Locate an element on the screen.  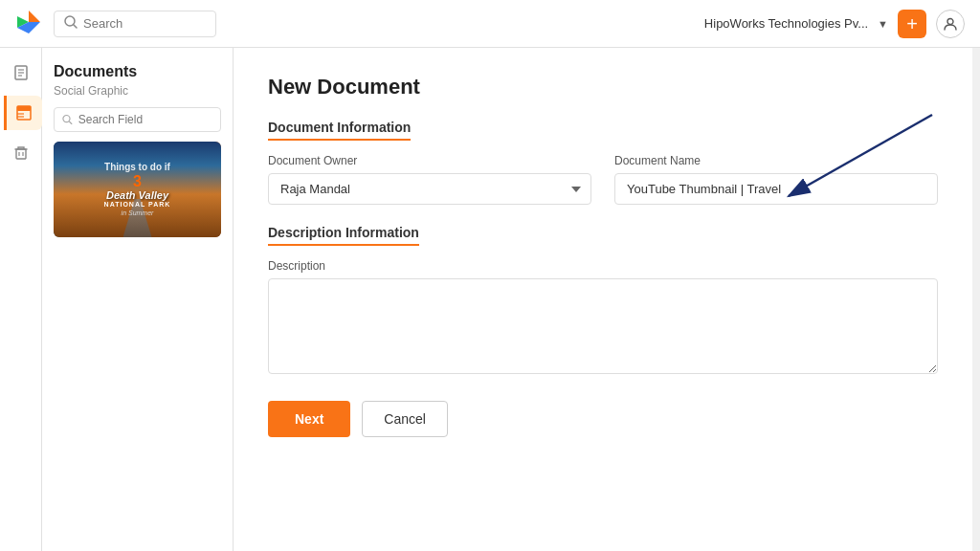
scrollbar is located at coordinates (976, 299).